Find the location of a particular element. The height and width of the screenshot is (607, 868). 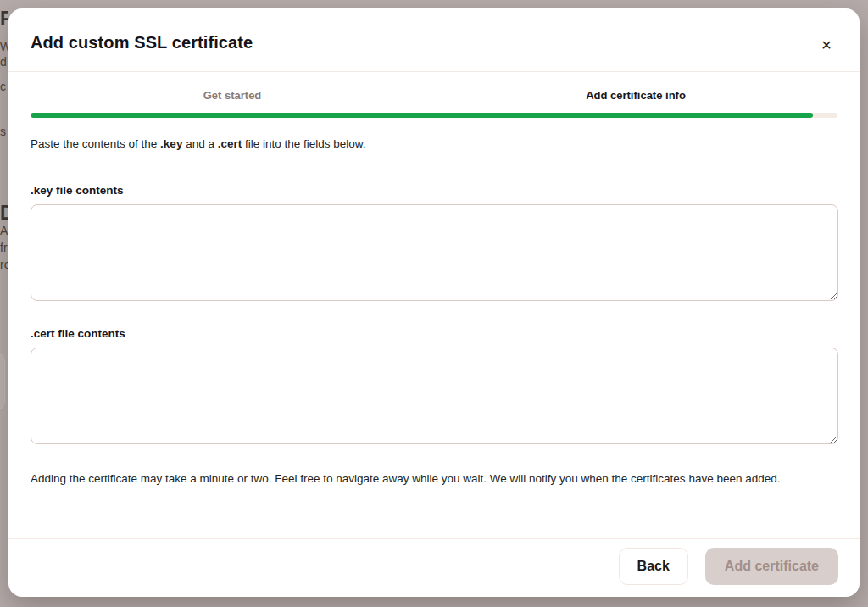

backdrop-text-fragment: F is located at coordinates (4, 19).